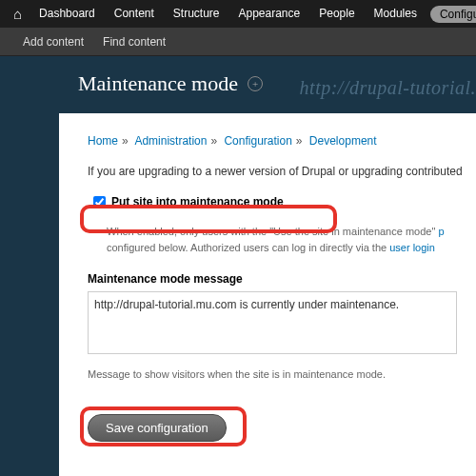 The height and width of the screenshot is (476, 476). I want to click on maintenance-checkbox-label: Put site into maintenance mode, so click(198, 202).